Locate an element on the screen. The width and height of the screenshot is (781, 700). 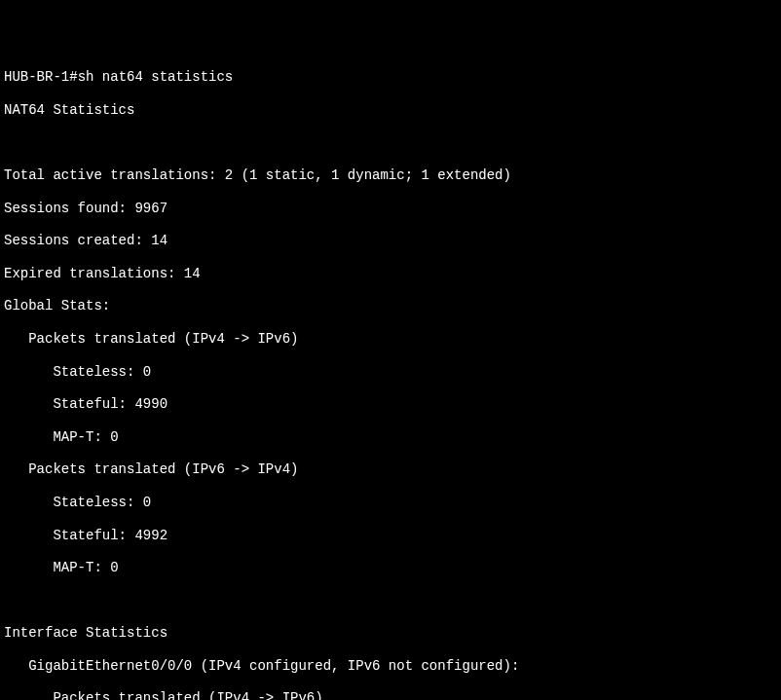
active-translations: Total active translations: 2 (1 static, … is located at coordinates (390, 175).